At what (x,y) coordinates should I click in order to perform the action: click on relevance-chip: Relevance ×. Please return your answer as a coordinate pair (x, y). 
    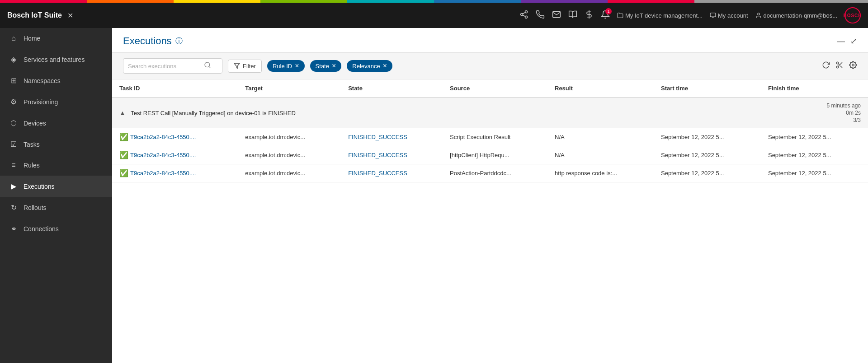
    Looking at the image, I should click on (370, 66).